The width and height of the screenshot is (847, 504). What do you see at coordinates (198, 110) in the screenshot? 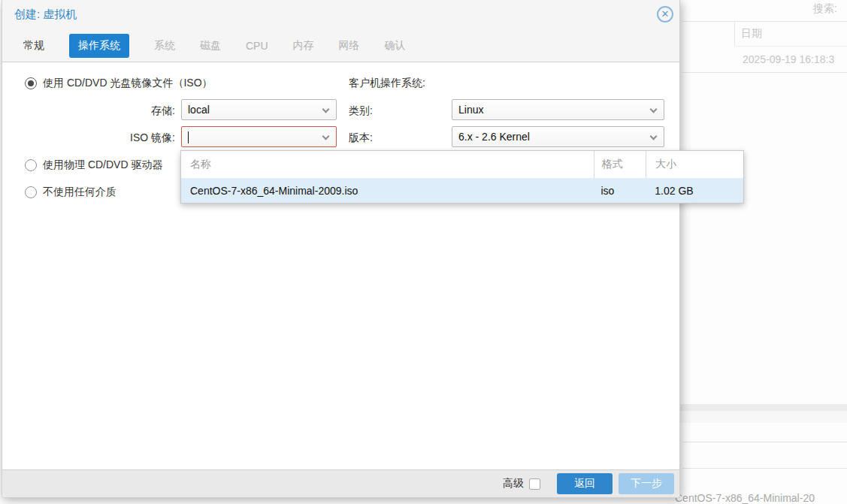
I see `storage-value: local` at bounding box center [198, 110].